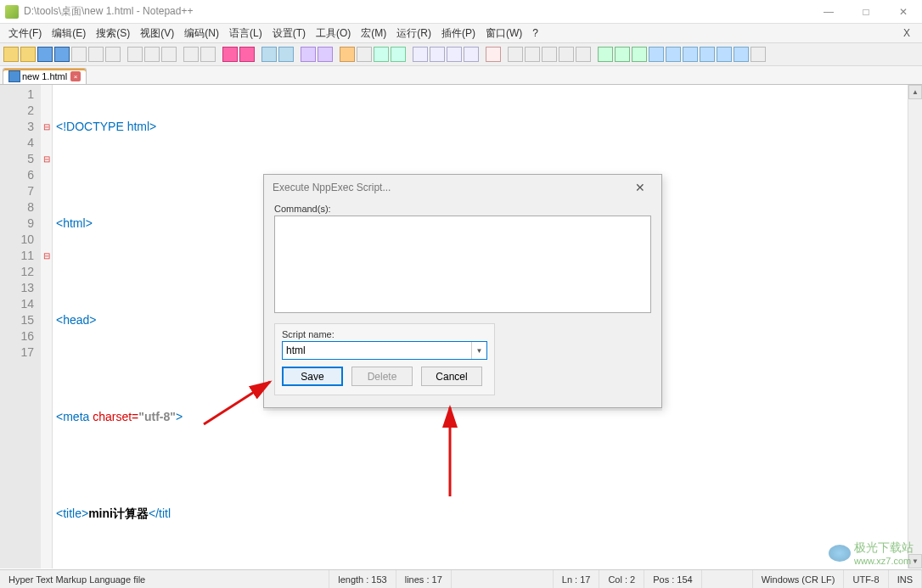 This screenshot has width=922, height=588. What do you see at coordinates (471, 54) in the screenshot?
I see `function-list-icon` at bounding box center [471, 54].